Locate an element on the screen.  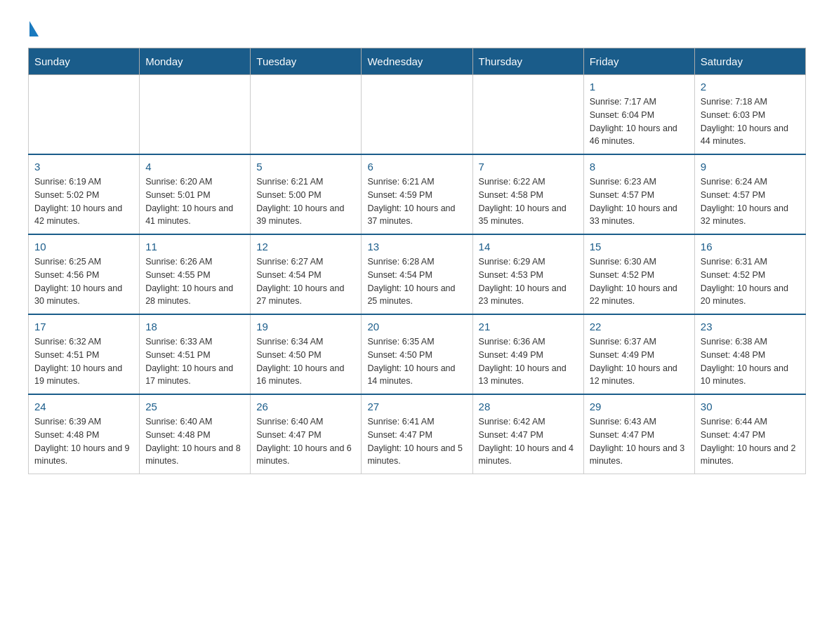
day-number: 14 is located at coordinates (528, 247).